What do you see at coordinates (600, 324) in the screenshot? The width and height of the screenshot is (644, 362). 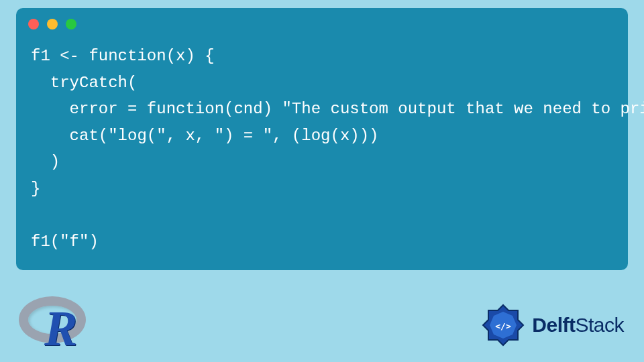 I see `delftstack-text-rest: Stack` at bounding box center [600, 324].